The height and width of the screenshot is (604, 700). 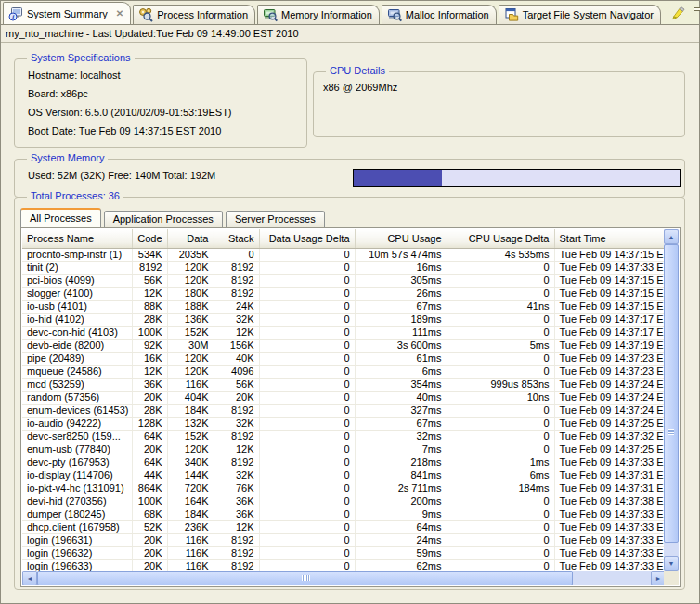 I want to click on table-row: devc-pty (167953) 64K 340K 8192 0 218ms …, so click(x=344, y=462).